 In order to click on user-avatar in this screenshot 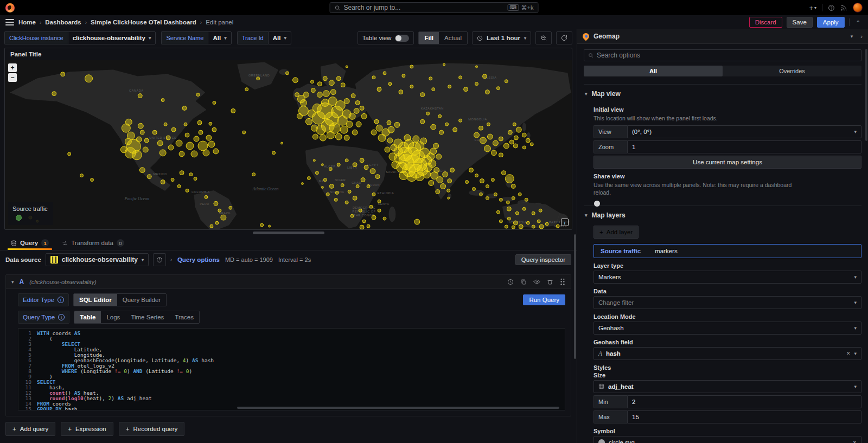, I will do `click(858, 8)`.